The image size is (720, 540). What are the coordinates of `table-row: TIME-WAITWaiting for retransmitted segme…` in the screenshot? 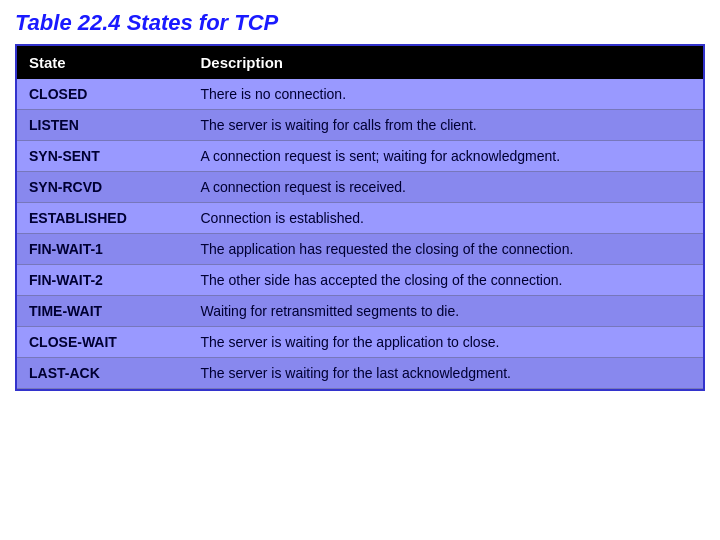 It's located at (360, 312).